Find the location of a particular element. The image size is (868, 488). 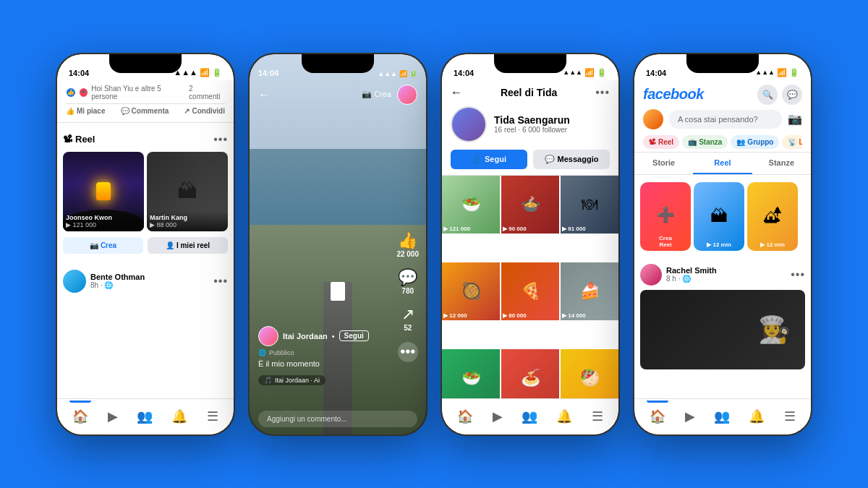

btn-crea-1: 📷 Crea is located at coordinates (103, 246).